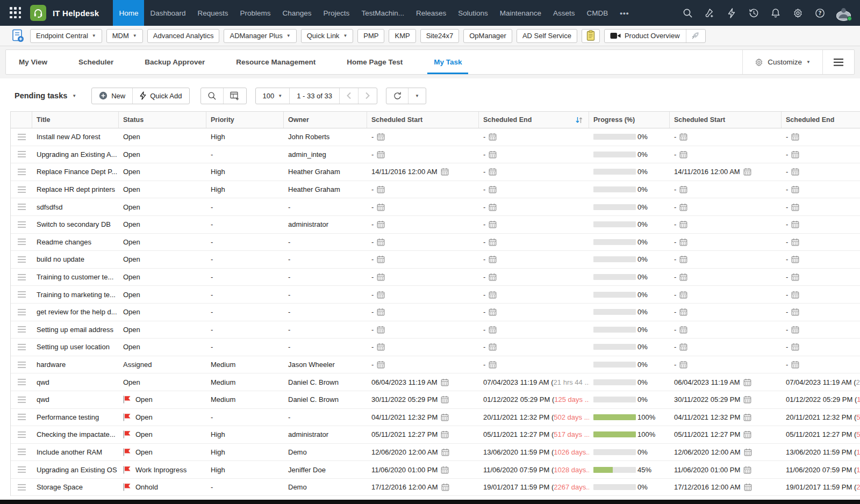  I want to click on table-row: Training to marketing te...Open----0%--, so click(435, 294).